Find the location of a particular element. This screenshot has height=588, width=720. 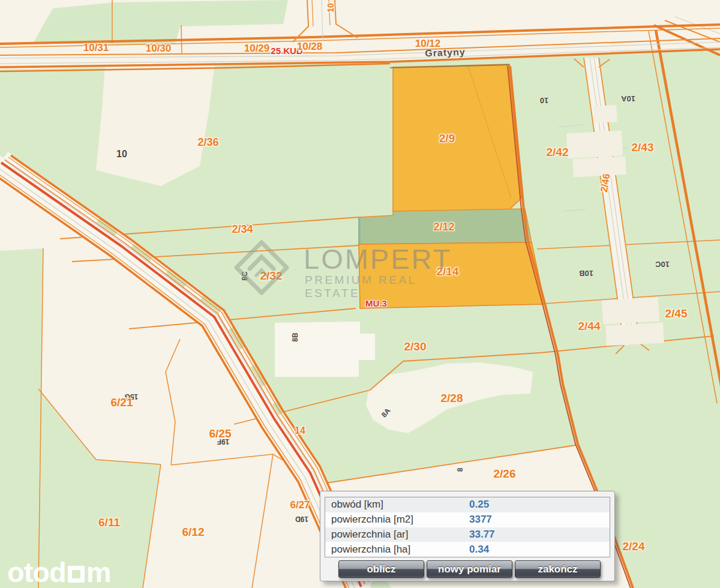

oblicz-button: oblicz is located at coordinates (382, 569).